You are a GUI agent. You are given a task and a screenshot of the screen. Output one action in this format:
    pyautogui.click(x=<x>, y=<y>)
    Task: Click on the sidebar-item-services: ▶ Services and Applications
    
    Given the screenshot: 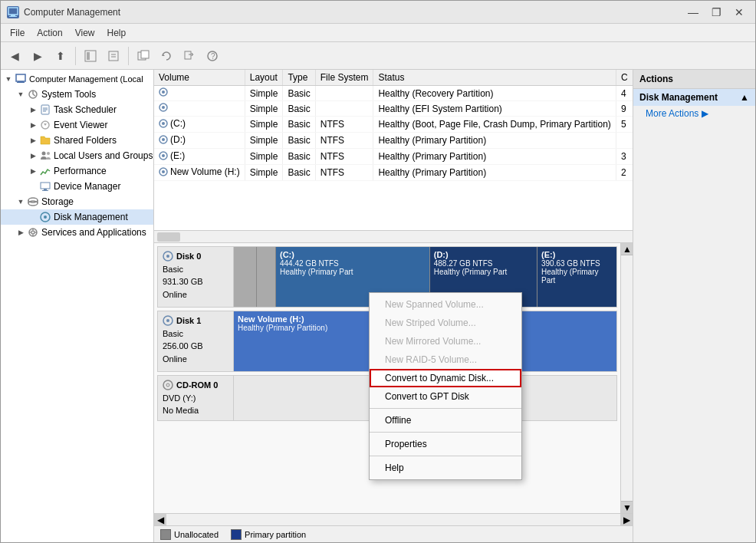 What is the action you would take?
    pyautogui.click(x=77, y=232)
    